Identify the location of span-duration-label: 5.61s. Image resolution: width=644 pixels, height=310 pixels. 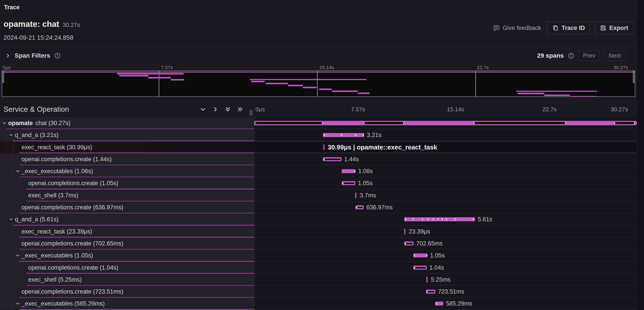
(485, 219).